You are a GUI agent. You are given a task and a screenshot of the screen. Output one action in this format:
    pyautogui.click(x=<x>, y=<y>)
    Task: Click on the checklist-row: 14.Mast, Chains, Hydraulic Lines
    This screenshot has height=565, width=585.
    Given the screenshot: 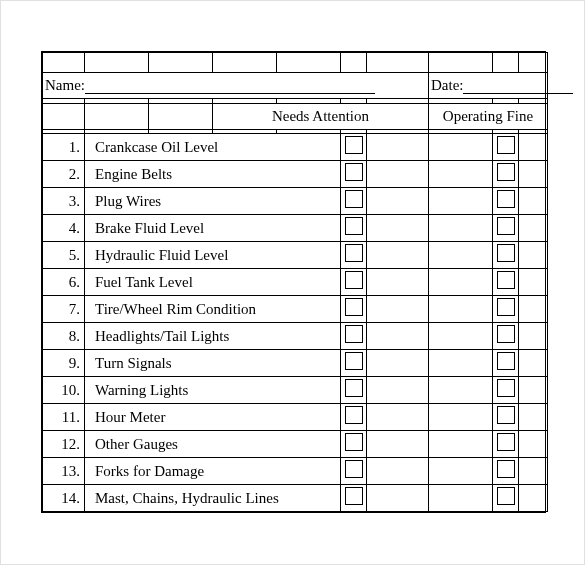 What is the action you would take?
    pyautogui.click(x=296, y=498)
    